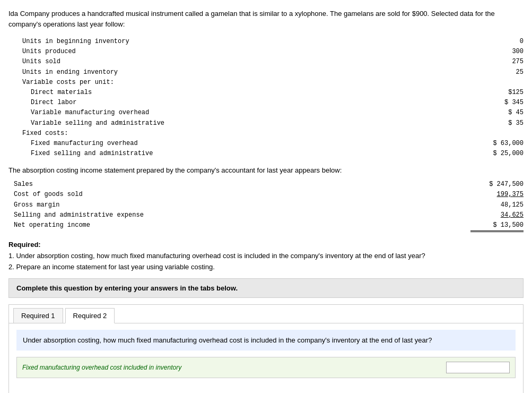 This screenshot has height=393, width=532. Describe the element at coordinates (502, 52) in the screenshot. I see `data-value: 300` at that location.